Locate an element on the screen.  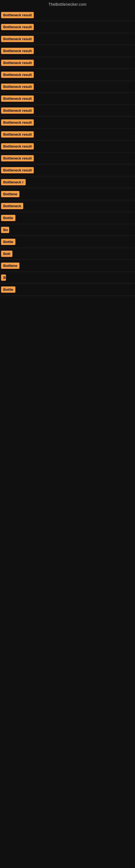
bottleneck-badge: Bottleneck is located at coordinates (12, 206).